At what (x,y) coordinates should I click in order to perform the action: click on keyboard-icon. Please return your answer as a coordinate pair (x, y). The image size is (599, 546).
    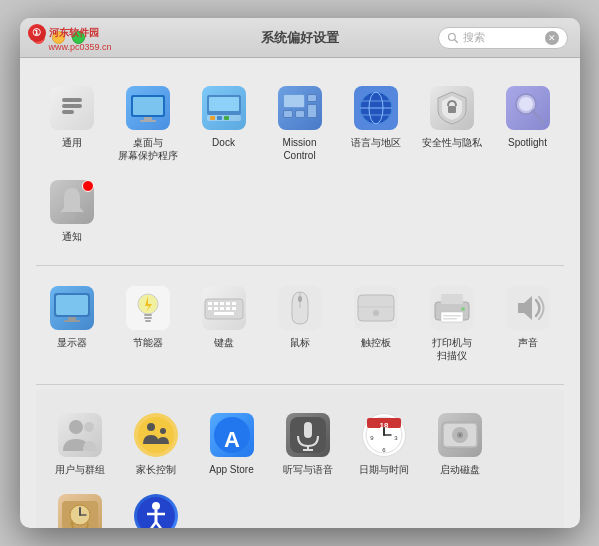
    Looking at the image, I should click on (224, 308).